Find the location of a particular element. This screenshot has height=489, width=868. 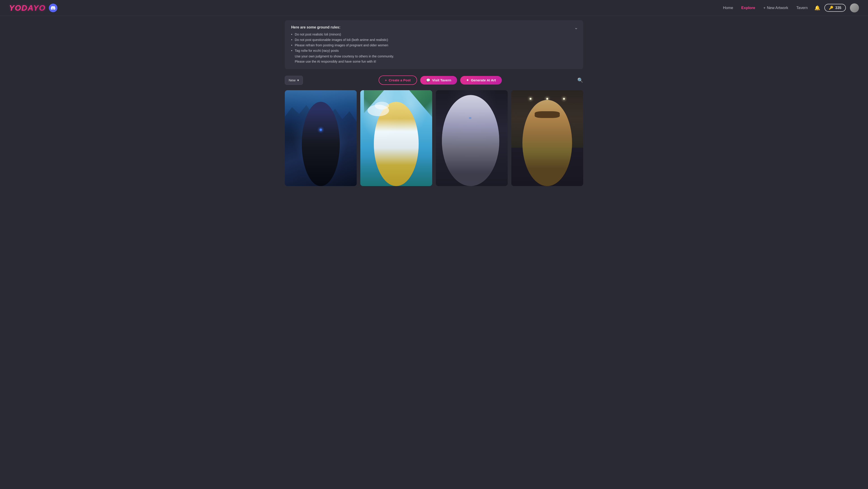

rule-item-2: Do not post questionable images of loli … is located at coordinates (434, 40).